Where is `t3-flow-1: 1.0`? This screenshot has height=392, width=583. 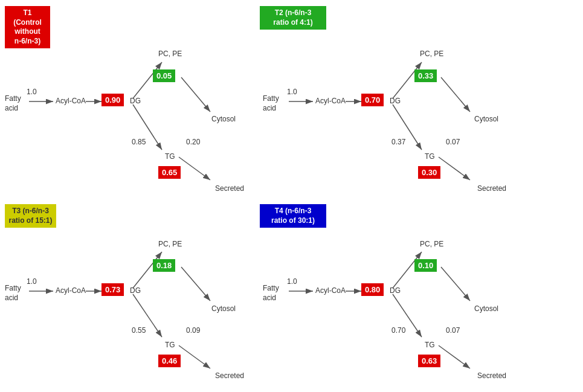 t3-flow-1: 1.0 is located at coordinates (31, 281).